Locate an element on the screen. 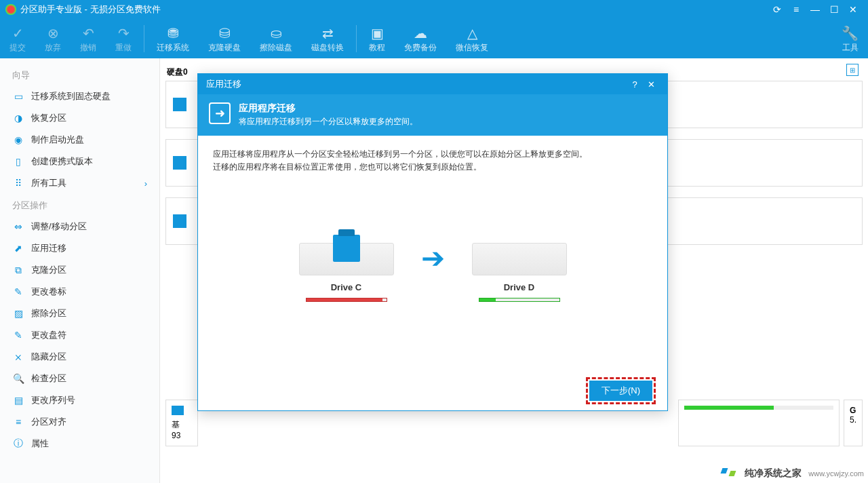 Image resolution: width=868 pixels, height=483 pixels. book-icon: ▣ is located at coordinates (377, 33).